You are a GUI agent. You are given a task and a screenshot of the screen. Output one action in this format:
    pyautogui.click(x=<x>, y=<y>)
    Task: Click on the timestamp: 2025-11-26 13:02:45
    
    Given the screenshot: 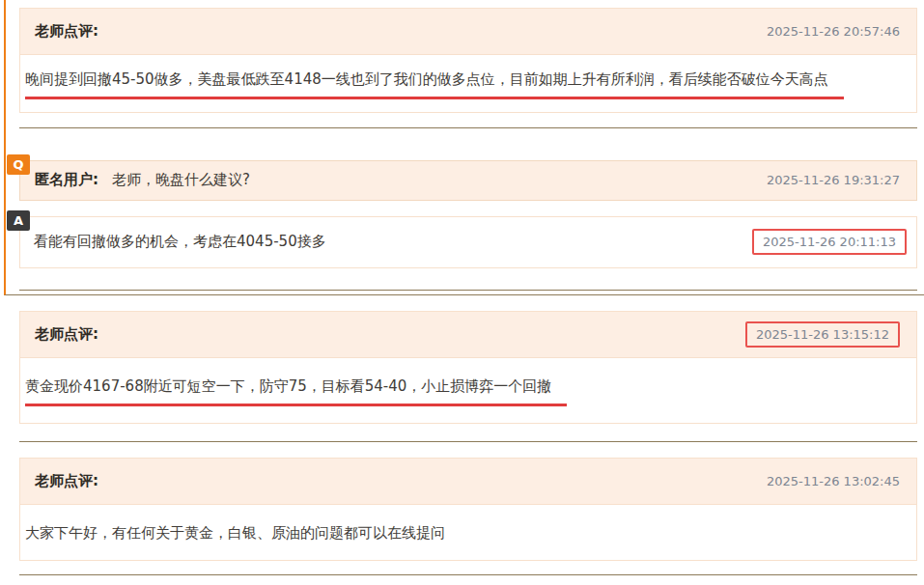 What is the action you would take?
    pyautogui.click(x=833, y=481)
    